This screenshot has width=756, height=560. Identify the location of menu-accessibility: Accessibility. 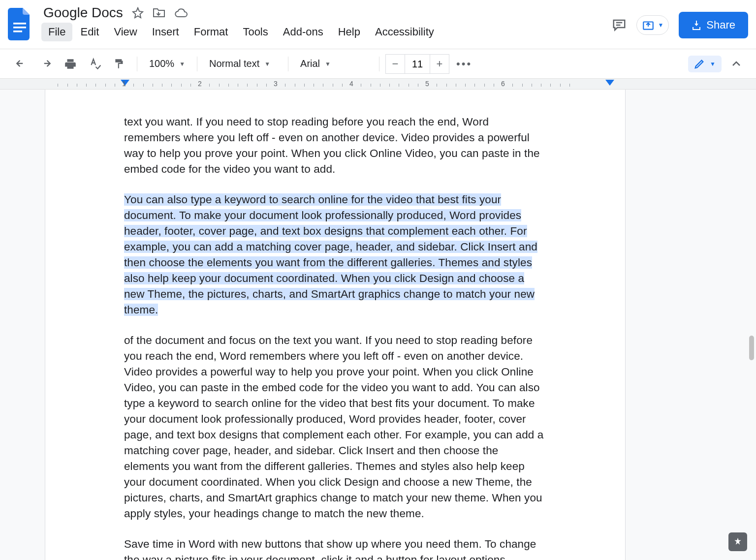
(405, 32).